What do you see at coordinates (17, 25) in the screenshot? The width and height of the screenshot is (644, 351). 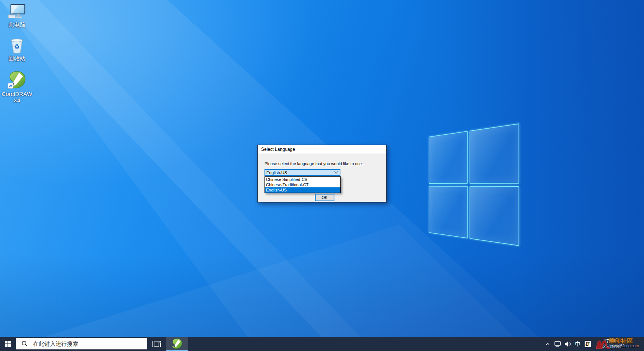 I see `desktop-icon-label: 此电脑` at bounding box center [17, 25].